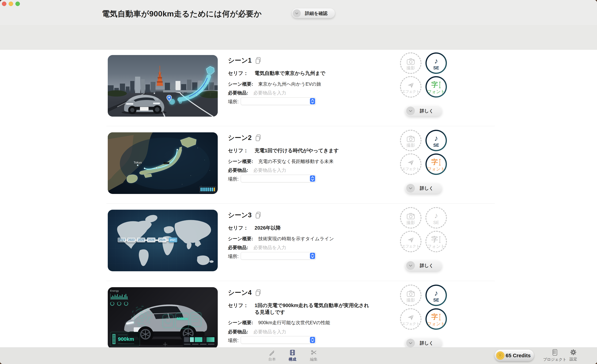 This screenshot has height=364, width=597. Describe the element at coordinates (573, 355) in the screenshot. I see `settings-button: 設定` at that location.